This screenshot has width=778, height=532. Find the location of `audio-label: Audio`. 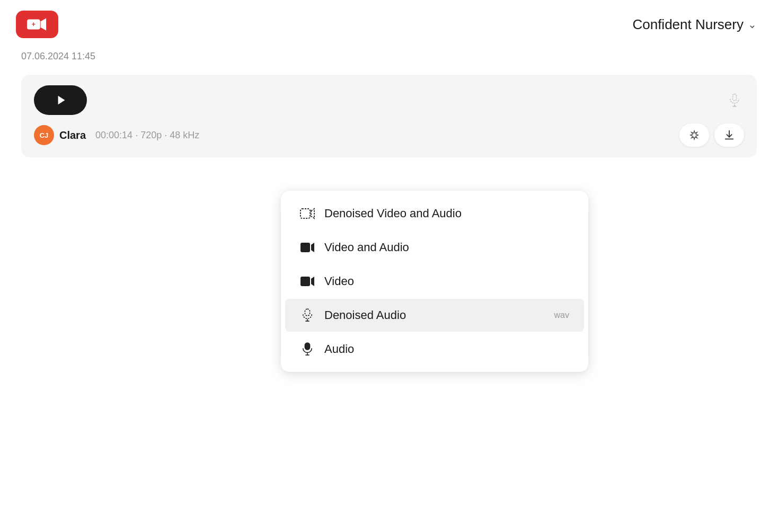

audio-label: Audio is located at coordinates (447, 349).